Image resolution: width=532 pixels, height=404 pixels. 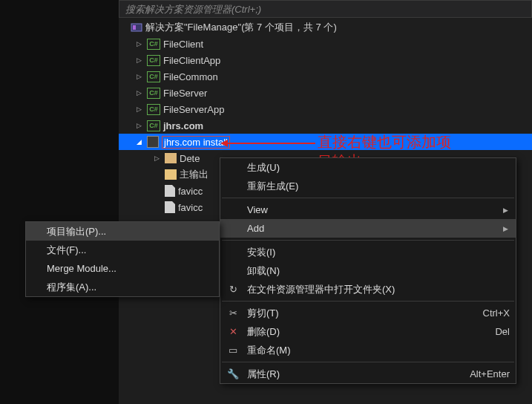 I want to click on menu-rebuild: 重新生成(E), so click(x=368, y=186).